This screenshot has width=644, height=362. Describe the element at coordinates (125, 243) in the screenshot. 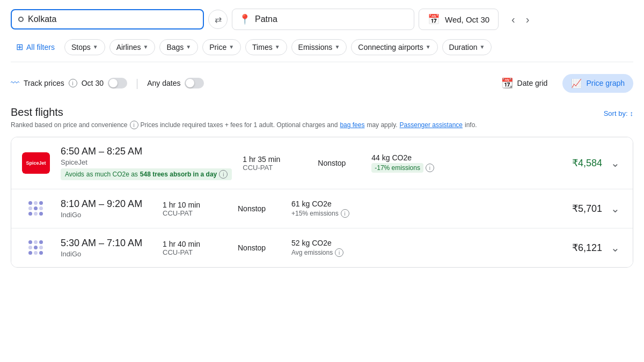

I see `arrive-time-3: 7:10 AM` at that location.